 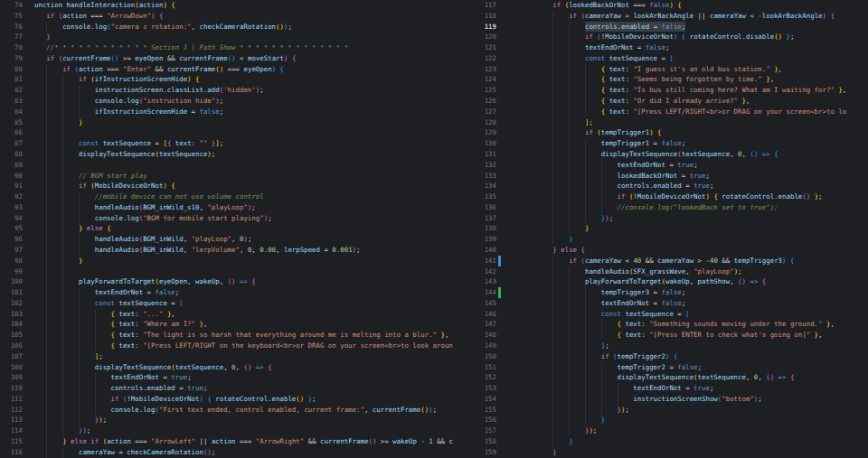 I want to click on line-number: 152, so click(x=485, y=378).